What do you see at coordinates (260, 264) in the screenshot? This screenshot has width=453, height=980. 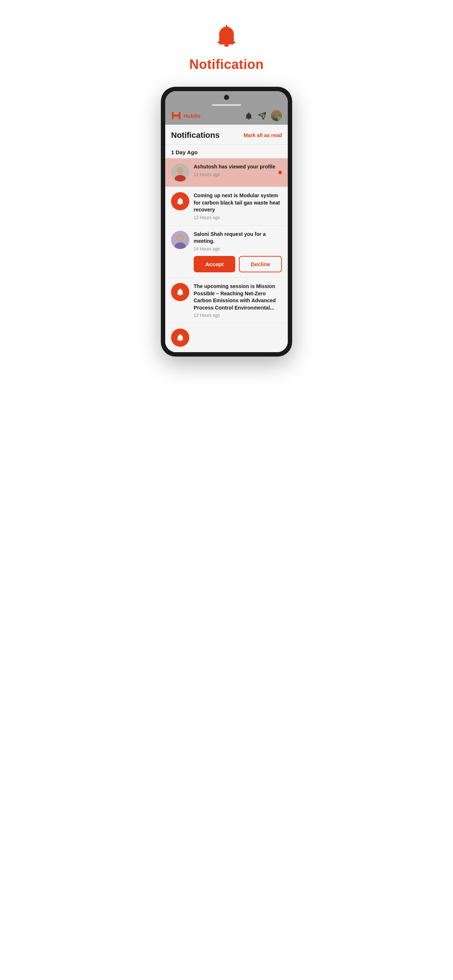 I see `decline-button: Decline` at bounding box center [260, 264].